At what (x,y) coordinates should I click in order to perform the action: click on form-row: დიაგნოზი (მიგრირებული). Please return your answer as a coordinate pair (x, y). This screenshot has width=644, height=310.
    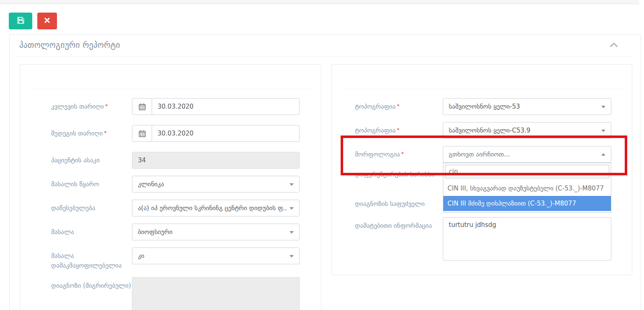
    Looking at the image, I should click on (171, 294).